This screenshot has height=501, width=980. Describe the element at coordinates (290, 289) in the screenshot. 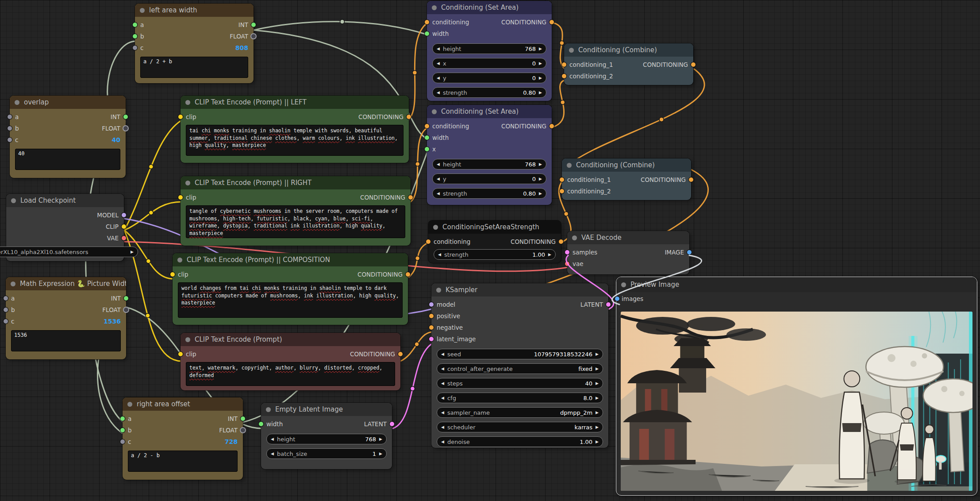

I see `node-clip-text-encode-composition: CLIP Text Encode (Prompt) || COMPOSITION…` at that location.